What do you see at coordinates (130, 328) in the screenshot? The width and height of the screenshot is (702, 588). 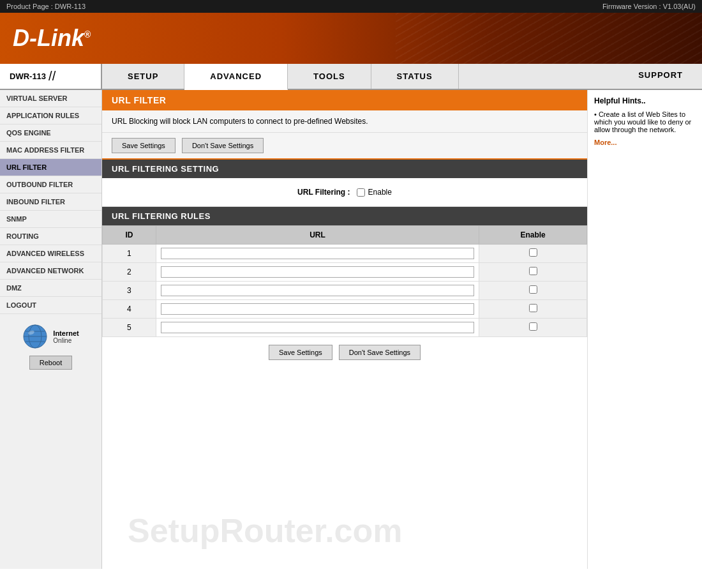 I see `row-id: 5` at bounding box center [130, 328].